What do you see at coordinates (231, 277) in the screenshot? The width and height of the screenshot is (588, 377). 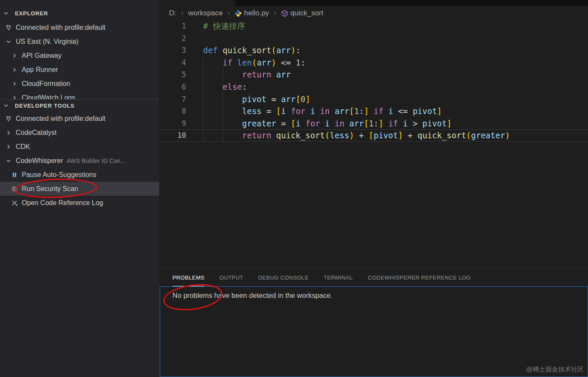 I see `panel-tab-output: OUTPUT` at bounding box center [231, 277].